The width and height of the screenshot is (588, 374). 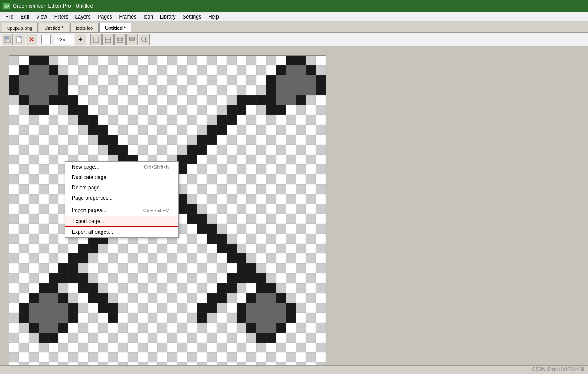 What do you see at coordinates (53, 6) in the screenshot?
I see `app-title: Greenfish Icon Editor Pro - Untitled` at bounding box center [53, 6].